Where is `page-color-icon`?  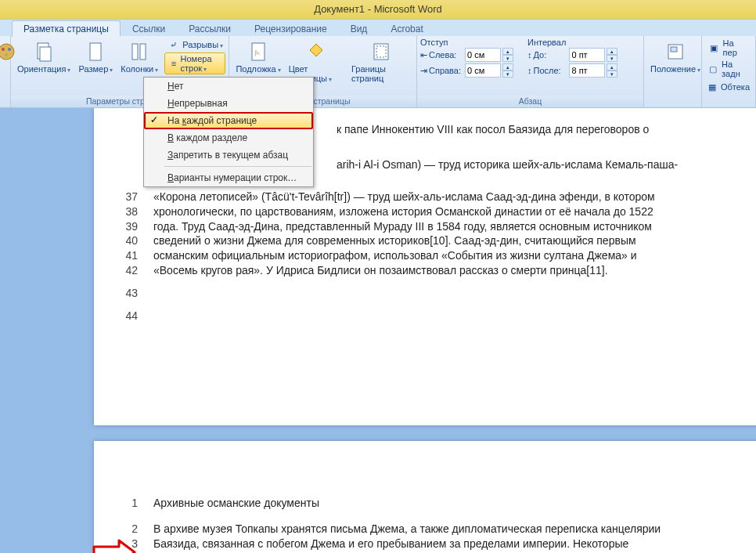
page-color-icon is located at coordinates (316, 52).